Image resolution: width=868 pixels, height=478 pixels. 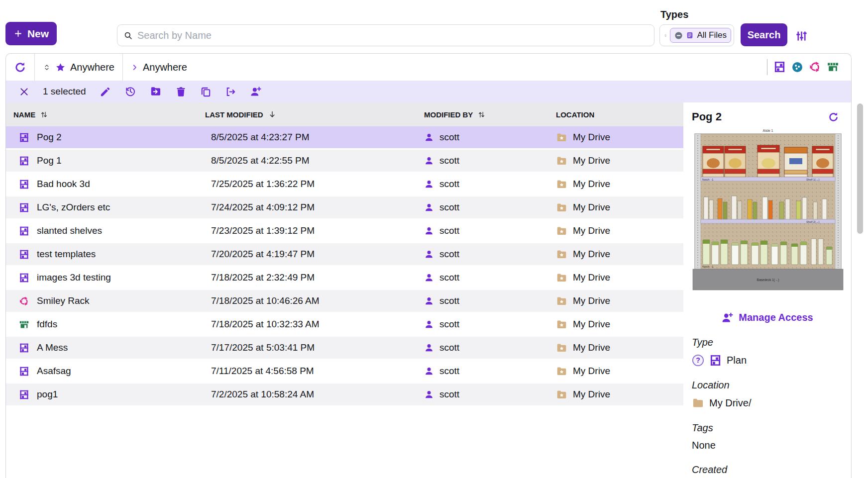 What do you see at coordinates (344, 371) in the screenshot?
I see `table-row: Asafsag 7/11/2025 at 4:56:58 PM scott My…` at bounding box center [344, 371].